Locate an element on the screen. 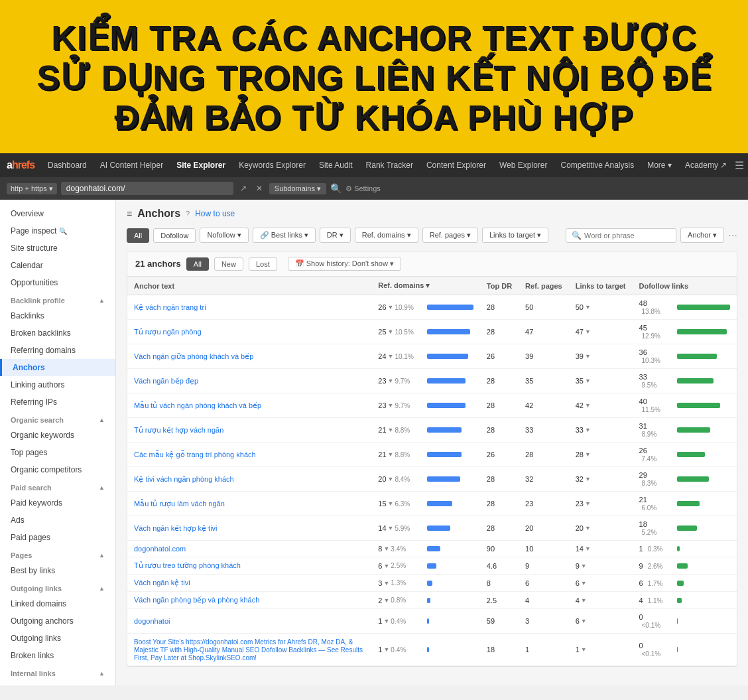 The image size is (748, 700). sidebar-item-anchors: Anchors is located at coordinates (58, 368).